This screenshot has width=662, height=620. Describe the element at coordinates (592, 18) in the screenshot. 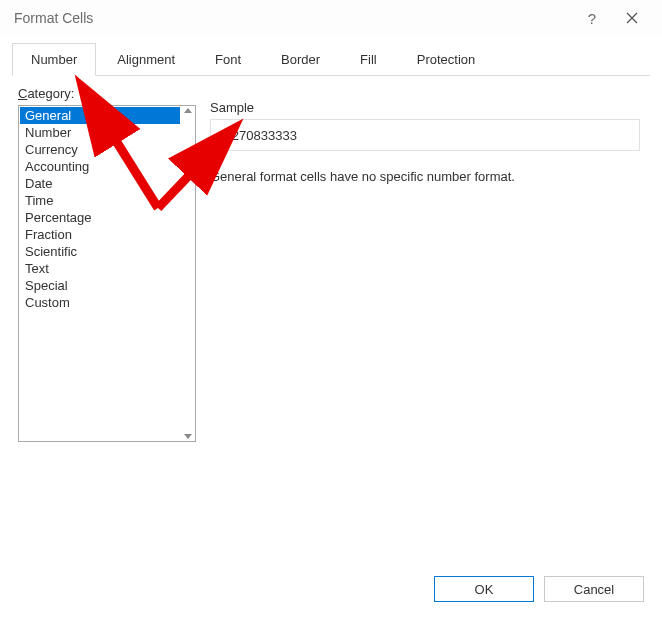

I see `help-button: ?` at that location.